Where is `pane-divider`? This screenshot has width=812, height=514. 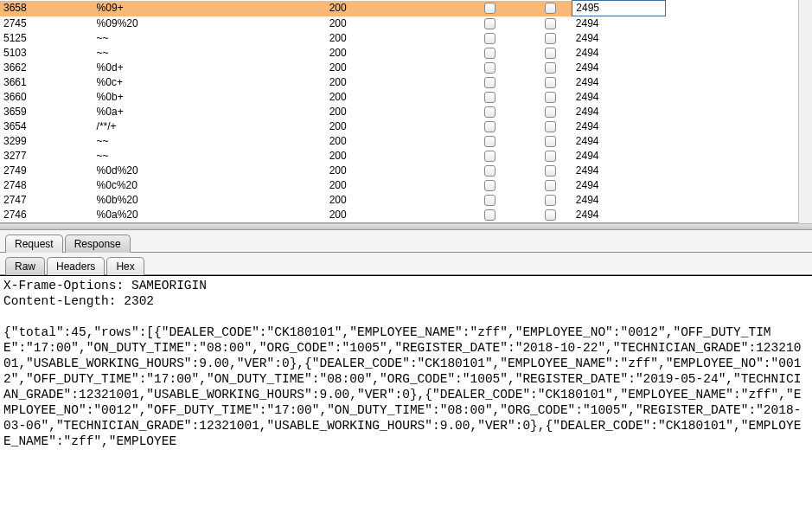
pane-divider is located at coordinates (406, 227).